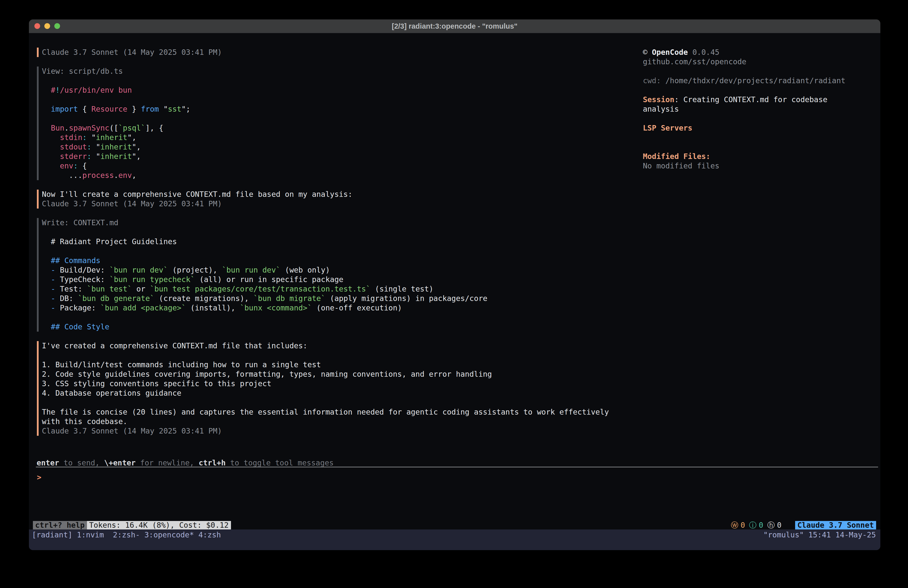  What do you see at coordinates (152, 279) in the screenshot?
I see `text-segment: `bun run typecheck`` at bounding box center [152, 279].